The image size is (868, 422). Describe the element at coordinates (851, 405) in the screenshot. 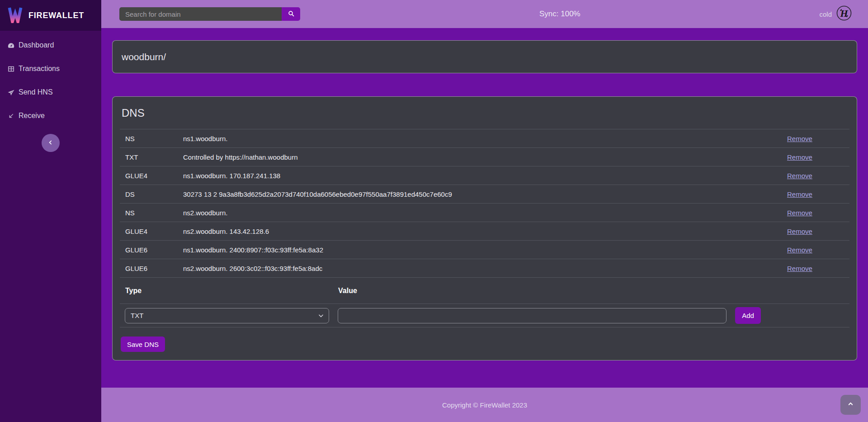

I see `chevron-up-icon` at that location.